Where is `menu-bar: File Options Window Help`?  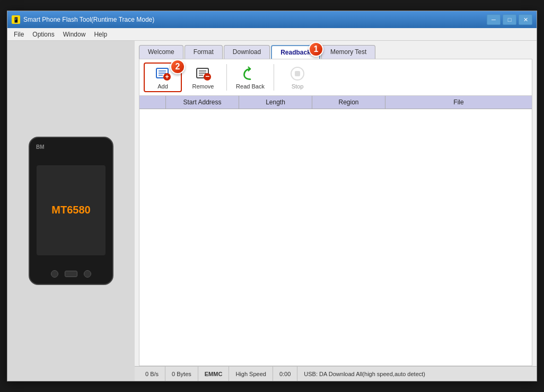 menu-bar: File Options Window Help is located at coordinates (272, 34).